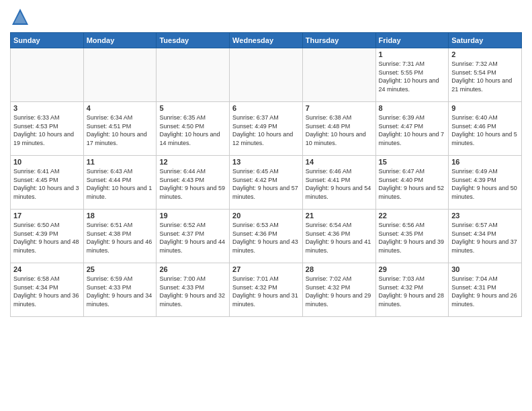 This screenshot has width=532, height=411. I want to click on weekday-header-saturday: Saturday, so click(485, 40).